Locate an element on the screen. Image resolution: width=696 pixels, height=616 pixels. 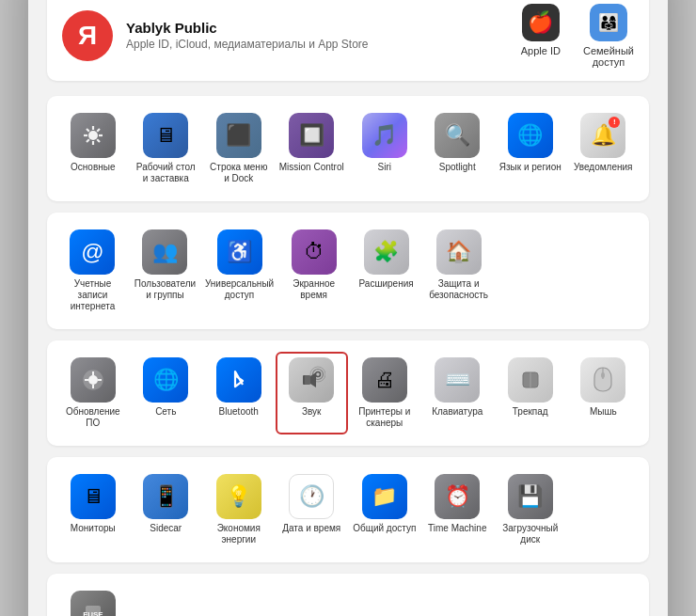
pref-sharing: 📁 Общий доступ is located at coordinates (385, 510).